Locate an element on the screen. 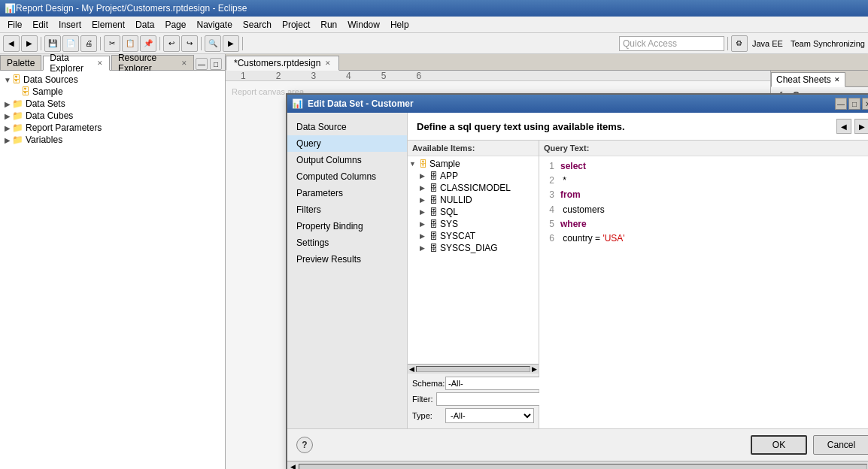 The height and width of the screenshot is (469, 868). arrow-nullid: ▶ is located at coordinates (423, 200).